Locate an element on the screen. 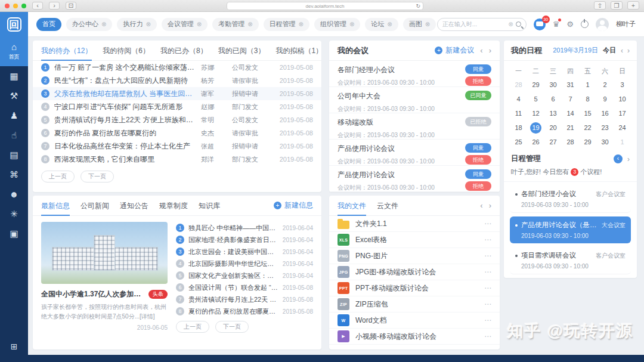 The width and height of the screenshot is (644, 362). calendar-day: 12 is located at coordinates (535, 113).